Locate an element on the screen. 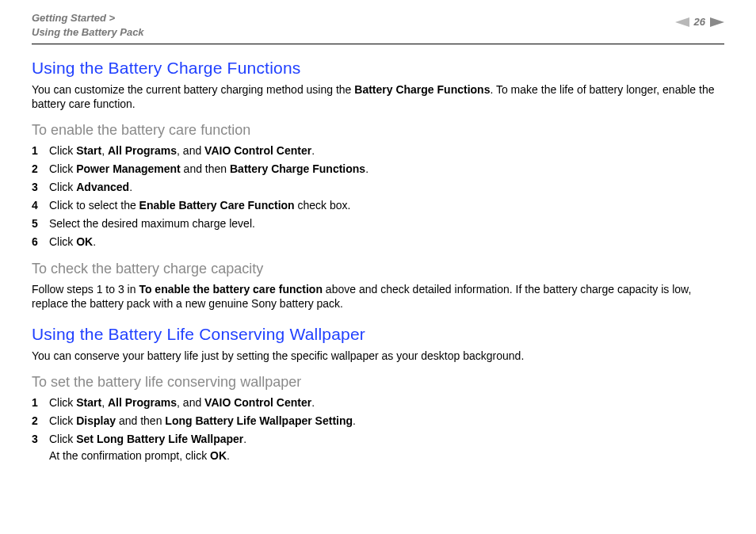 This screenshot has height=534, width=756. step-item: 3Click Set Long Battery Life Wallpaper.A… is located at coordinates (378, 448).